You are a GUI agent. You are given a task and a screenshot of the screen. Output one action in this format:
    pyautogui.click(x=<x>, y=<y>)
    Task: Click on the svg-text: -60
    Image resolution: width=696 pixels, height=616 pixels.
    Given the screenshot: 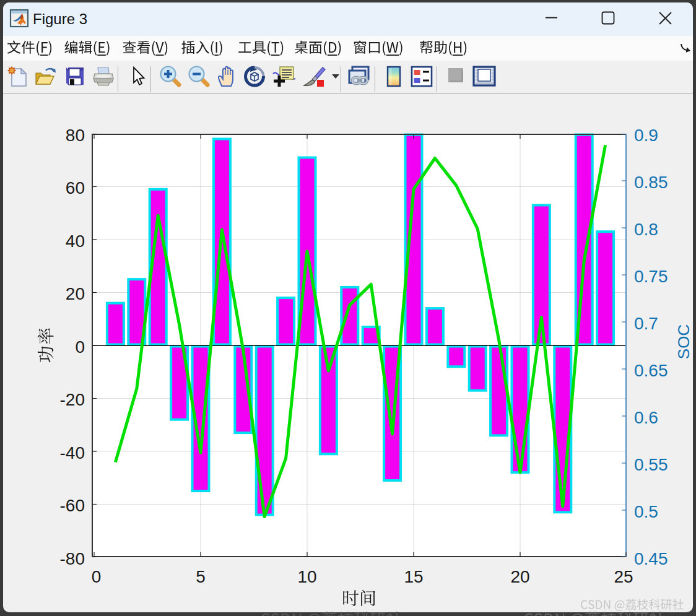 What is the action you would take?
    pyautogui.click(x=72, y=505)
    